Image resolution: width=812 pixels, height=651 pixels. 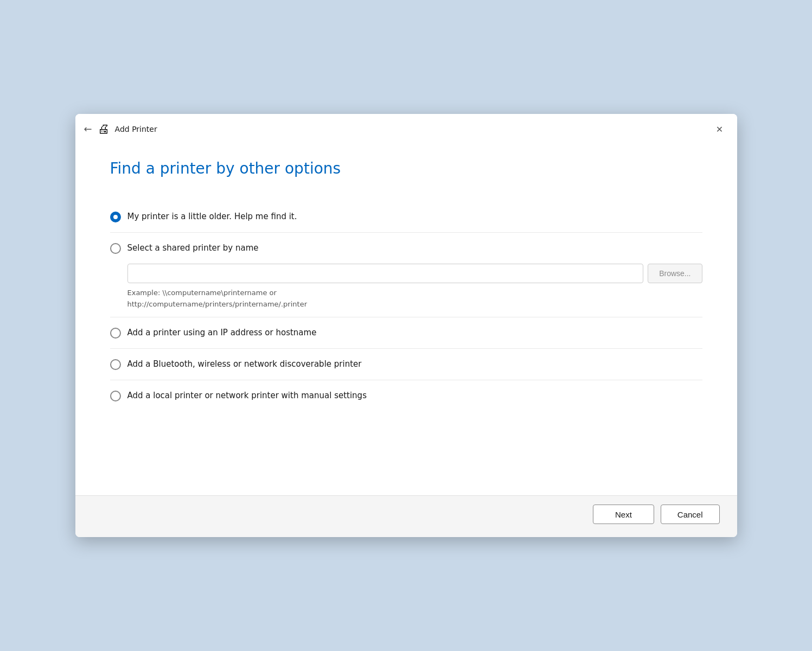 I want to click on printer-name-row: Browse..., so click(x=415, y=273).